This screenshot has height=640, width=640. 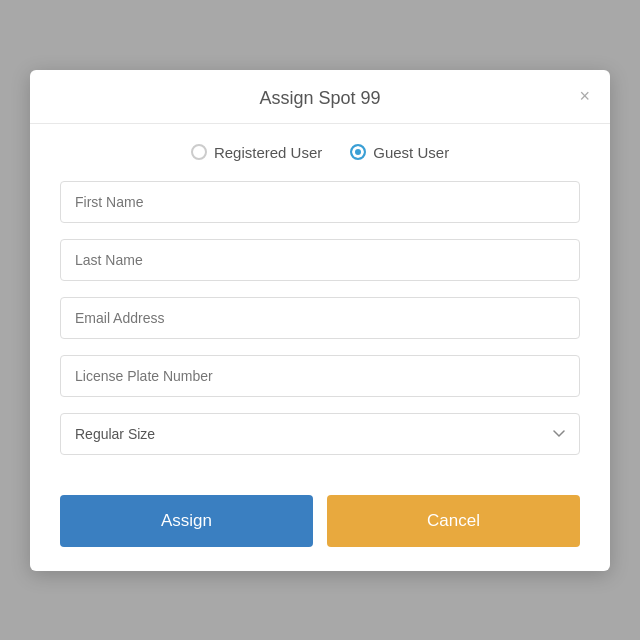 What do you see at coordinates (320, 533) in the screenshot?
I see `modal-footer: Assign Cancel` at bounding box center [320, 533].